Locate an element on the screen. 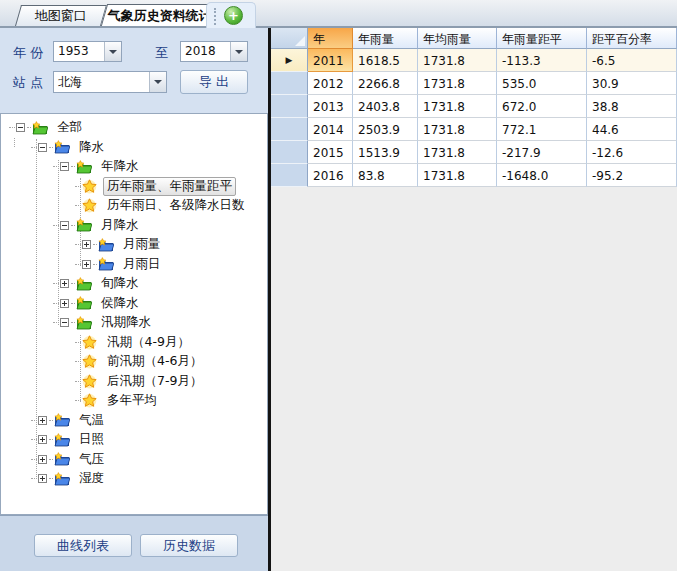  tree-item: 气压 is located at coordinates (134, 460).